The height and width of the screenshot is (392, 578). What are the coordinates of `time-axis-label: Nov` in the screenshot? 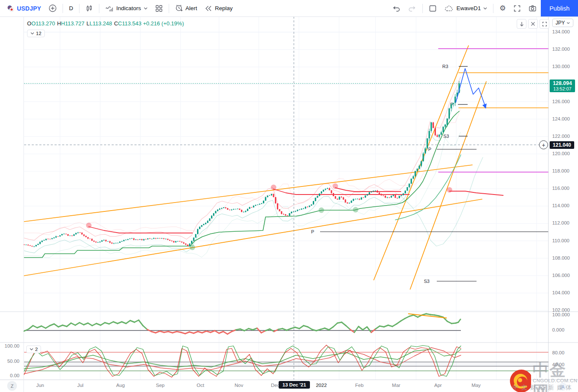 It's located at (239, 385).